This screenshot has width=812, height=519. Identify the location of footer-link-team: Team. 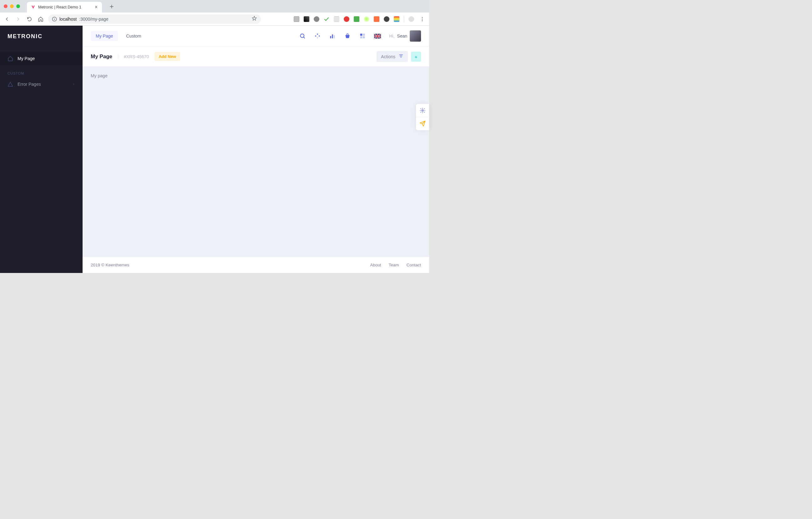
(394, 265).